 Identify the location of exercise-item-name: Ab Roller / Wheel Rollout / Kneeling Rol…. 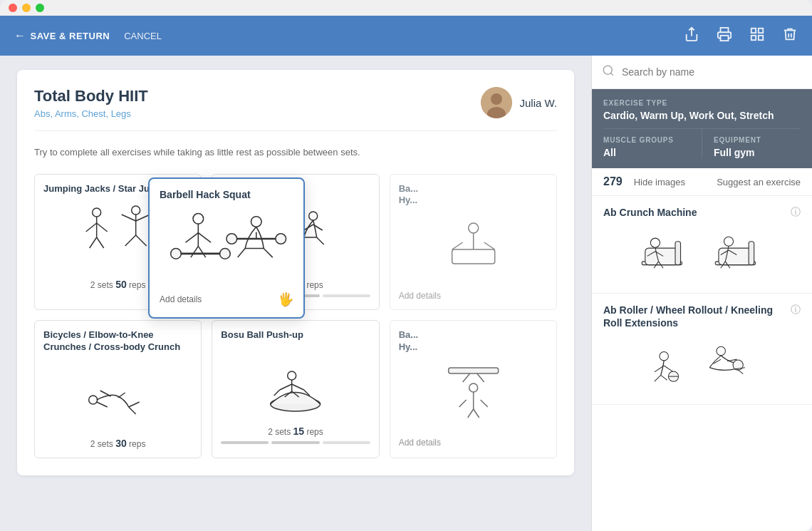
(697, 316).